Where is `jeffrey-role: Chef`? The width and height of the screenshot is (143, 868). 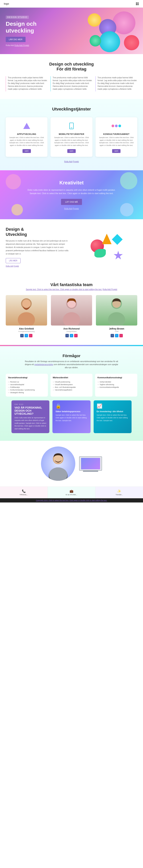 jeffrey-role: Chef is located at coordinates (117, 332).